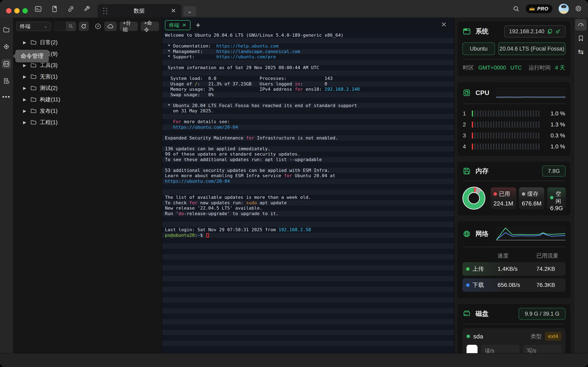 The width and height of the screenshot is (588, 367). I want to click on memory-tile-value: 6.9G, so click(556, 208).